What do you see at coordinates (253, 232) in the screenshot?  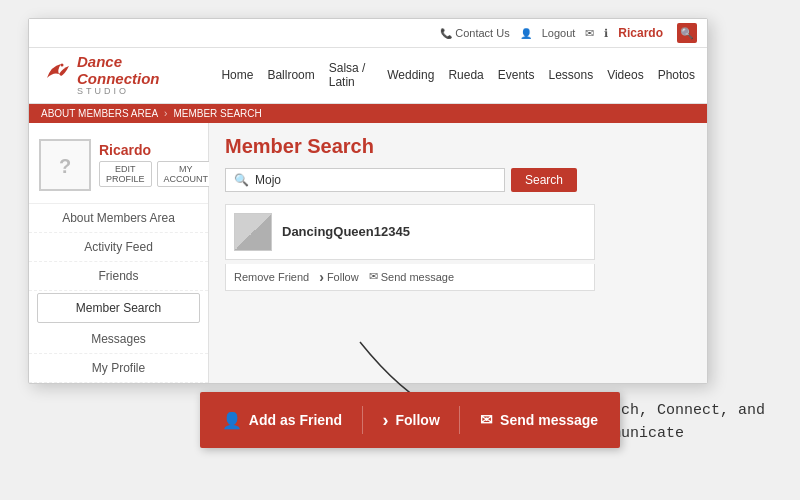 I see `result-avatar` at bounding box center [253, 232].